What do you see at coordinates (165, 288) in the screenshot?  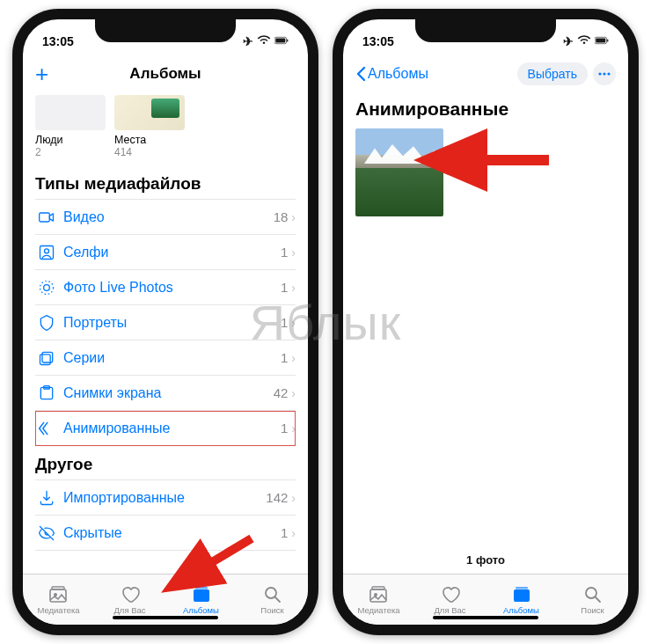 I see `media-type-row-livephoto: Фото Live Photos1›` at bounding box center [165, 288].